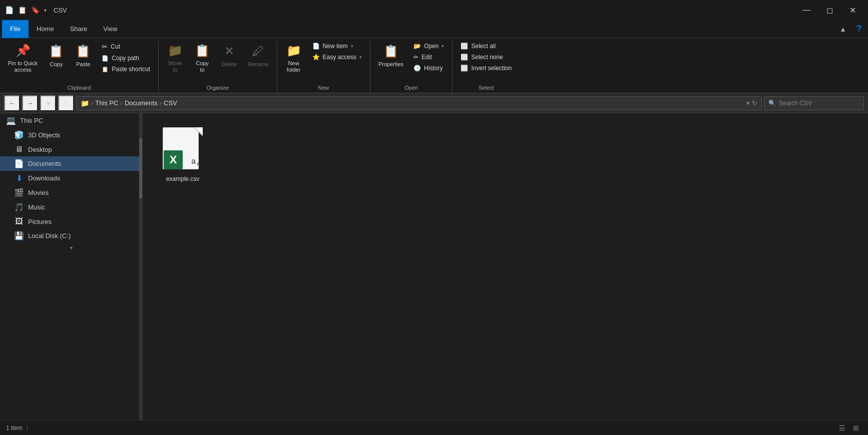 This screenshot has width=868, height=435. I want to click on rename-button: 🖊 Rename, so click(258, 58).